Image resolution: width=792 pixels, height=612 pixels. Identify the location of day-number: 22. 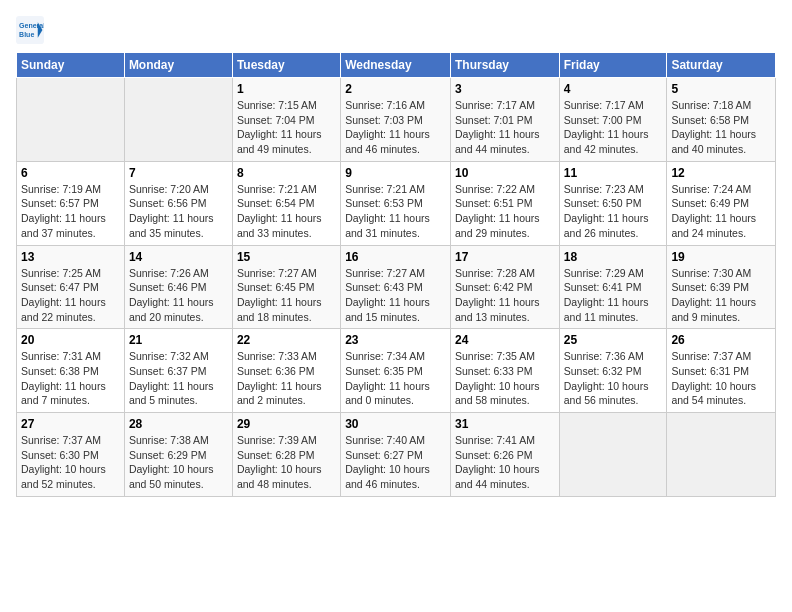
(286, 340).